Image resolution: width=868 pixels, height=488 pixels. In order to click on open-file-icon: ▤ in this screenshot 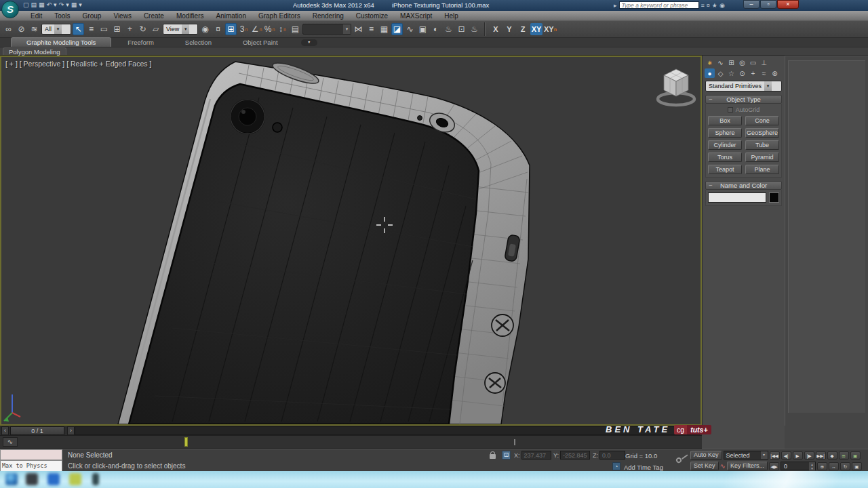, I will do `click(34, 5)`.